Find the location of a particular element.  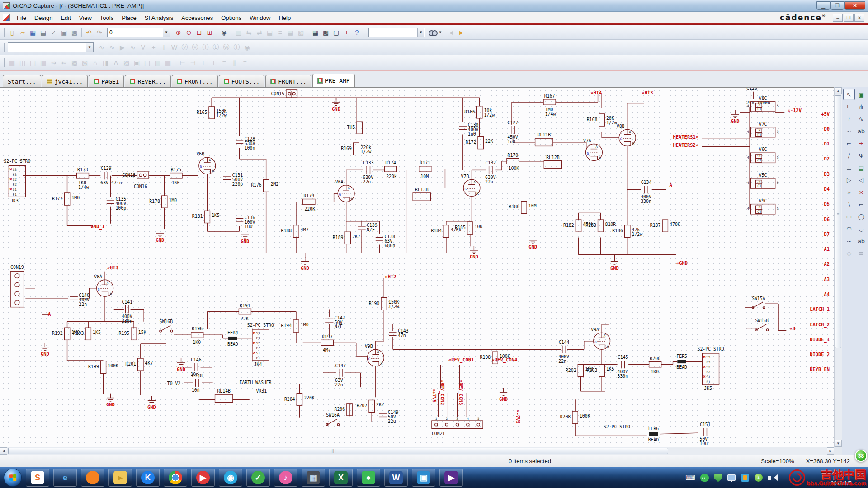

component-sw16b: SW16B is located at coordinates (166, 325).